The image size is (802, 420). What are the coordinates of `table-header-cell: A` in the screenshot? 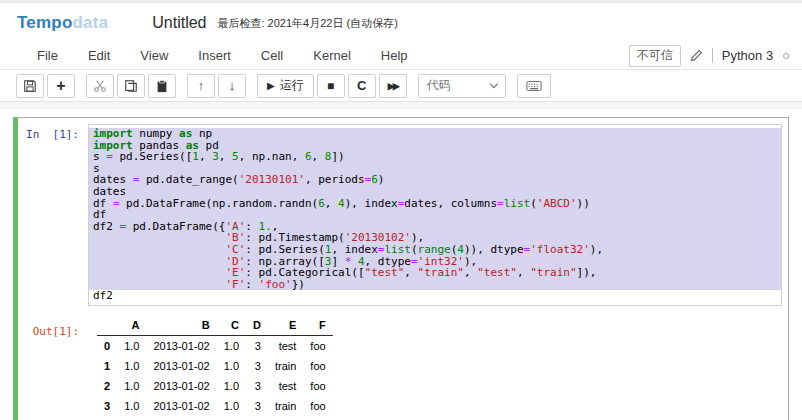 It's located at (132, 326).